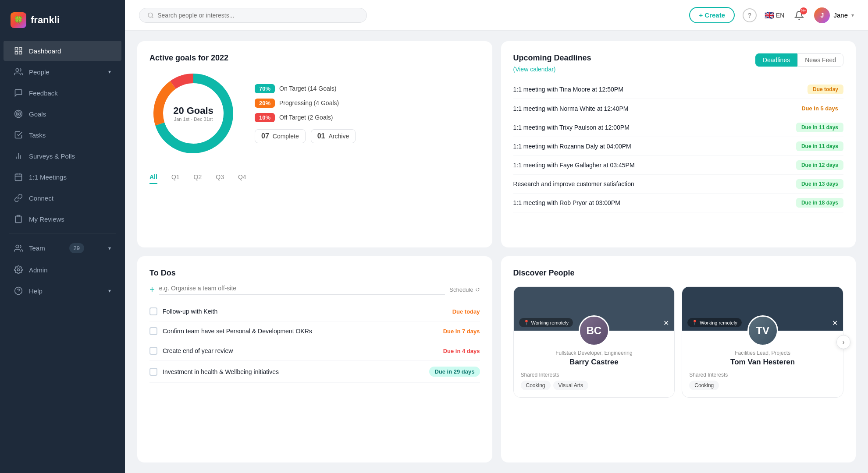  I want to click on goals-title: Active goals for 2022, so click(315, 58).